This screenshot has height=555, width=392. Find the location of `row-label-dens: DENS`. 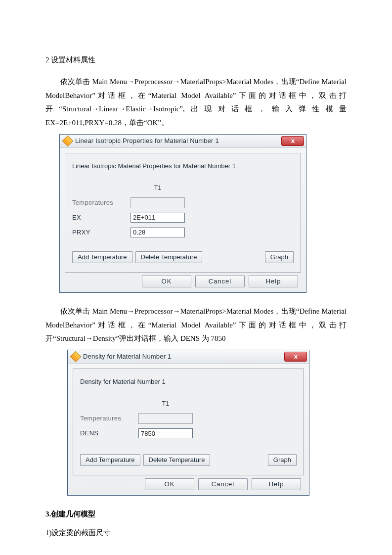

row-label-dens: DENS is located at coordinates (107, 433).